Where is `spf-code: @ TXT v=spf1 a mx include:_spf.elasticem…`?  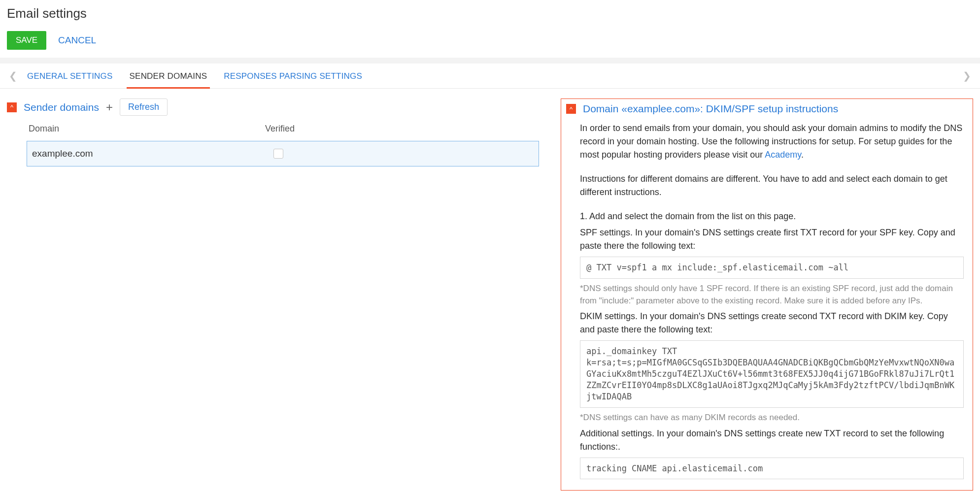 spf-code: @ TXT v=spf1 a mx include:_spf.elasticem… is located at coordinates (772, 268).